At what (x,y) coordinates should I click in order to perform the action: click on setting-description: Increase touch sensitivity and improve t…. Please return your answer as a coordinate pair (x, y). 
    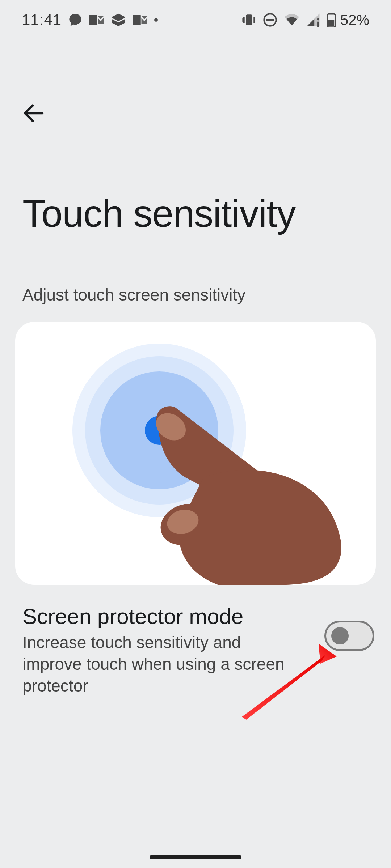
    Looking at the image, I should click on (162, 664).